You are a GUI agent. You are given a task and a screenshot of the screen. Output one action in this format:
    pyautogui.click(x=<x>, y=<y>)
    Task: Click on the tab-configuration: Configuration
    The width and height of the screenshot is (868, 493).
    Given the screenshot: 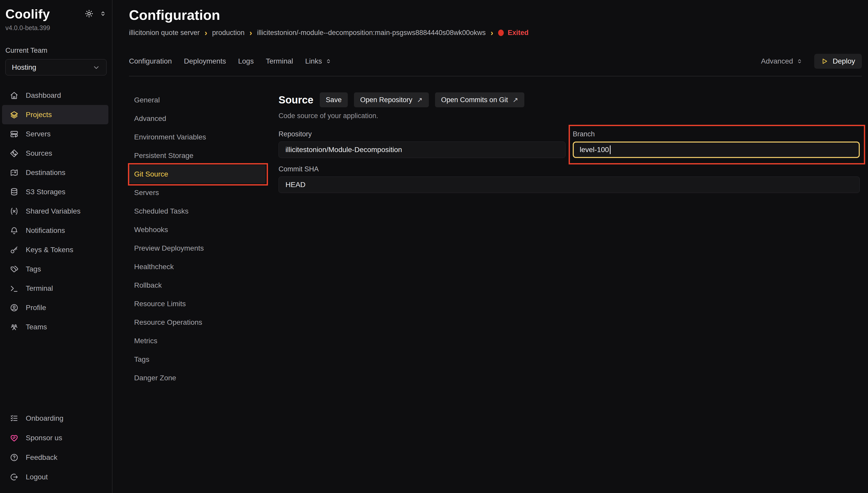 What is the action you would take?
    pyautogui.click(x=150, y=61)
    